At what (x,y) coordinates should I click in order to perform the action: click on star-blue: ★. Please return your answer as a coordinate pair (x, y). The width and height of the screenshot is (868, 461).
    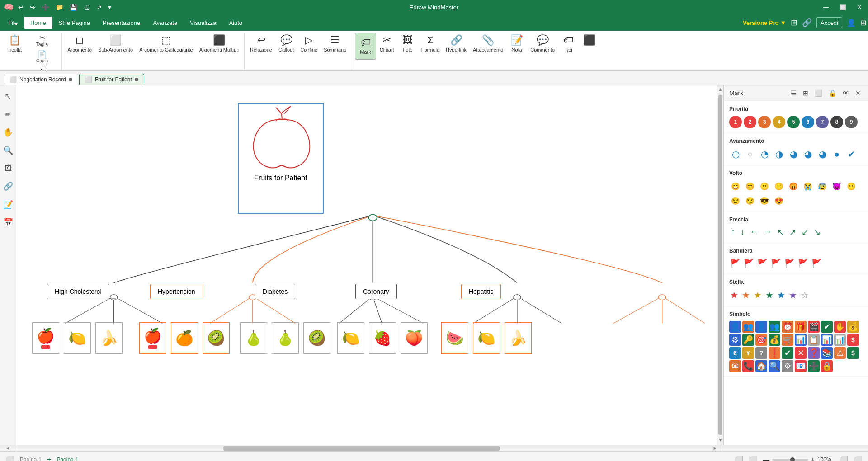
    Looking at the image, I should click on (781, 295).